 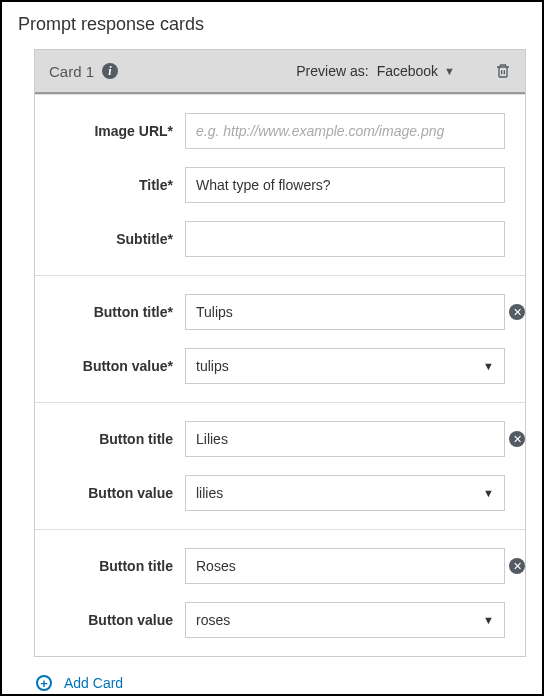 What do you see at coordinates (110, 131) in the screenshot?
I see `image-url-label: Image URL*` at bounding box center [110, 131].